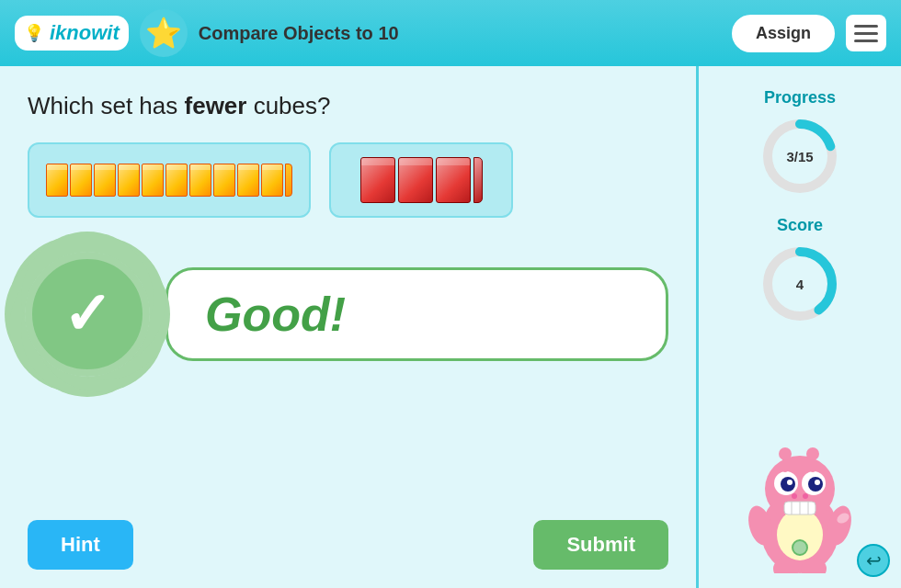 The image size is (901, 588). Describe the element at coordinates (169, 180) in the screenshot. I see `yellow-cubes-box` at that location.